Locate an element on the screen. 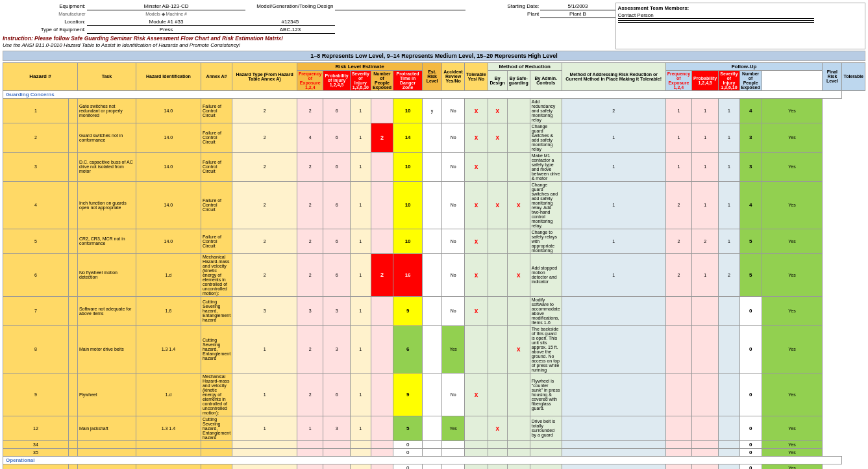 The width and height of the screenshot is (868, 469). type-value: Press is located at coordinates (166, 29).